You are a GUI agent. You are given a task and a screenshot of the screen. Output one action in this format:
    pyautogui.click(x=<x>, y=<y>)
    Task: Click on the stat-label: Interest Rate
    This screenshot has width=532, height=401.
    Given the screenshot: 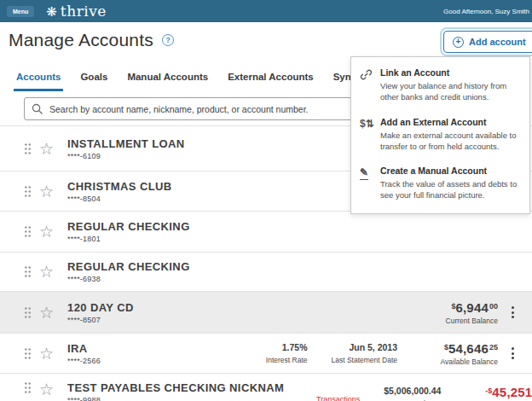 What is the action you would take?
    pyautogui.click(x=286, y=360)
    